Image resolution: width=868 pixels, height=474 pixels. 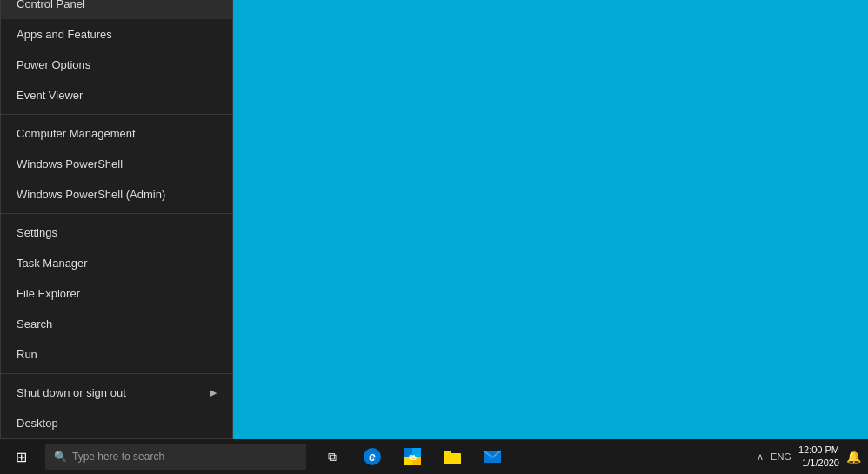 What do you see at coordinates (117, 195) in the screenshot?
I see `menu-item-windows-powershell-admin: Windows PowerShell (Admin)` at bounding box center [117, 195].